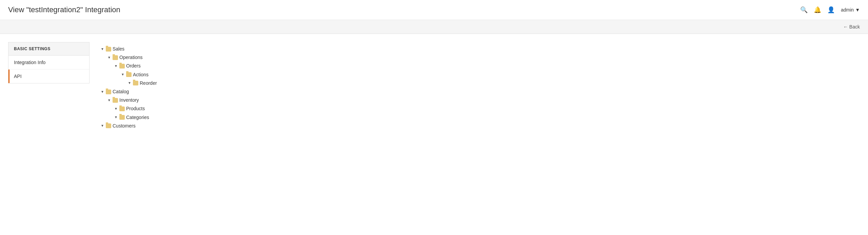 The width and height of the screenshot is (868, 235). I want to click on admin-label-text: admin, so click(847, 10).